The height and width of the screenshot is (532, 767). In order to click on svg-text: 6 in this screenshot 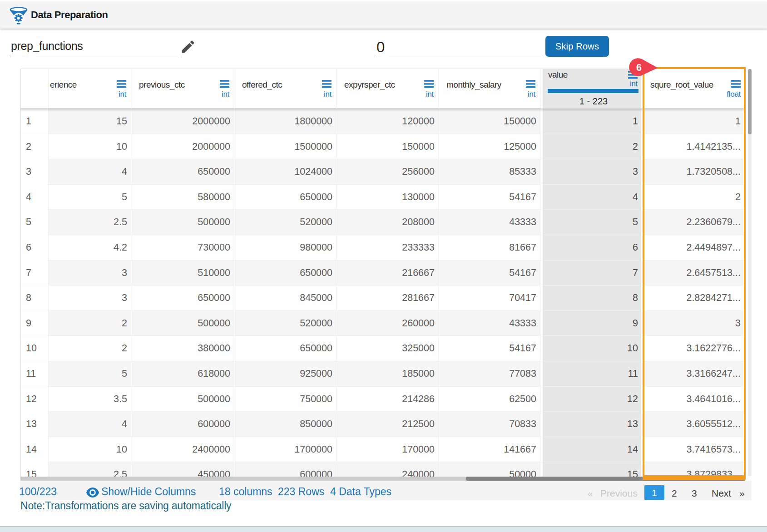, I will do `click(639, 68)`.